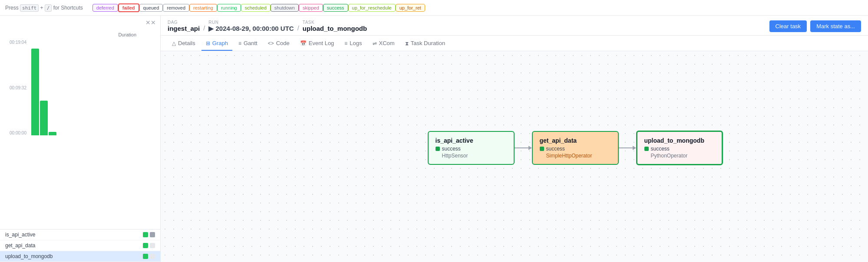 The height and width of the screenshot is (262, 868). Describe the element at coordinates (18, 43) in the screenshot. I see `y-label-top: 00:19:04` at that location.